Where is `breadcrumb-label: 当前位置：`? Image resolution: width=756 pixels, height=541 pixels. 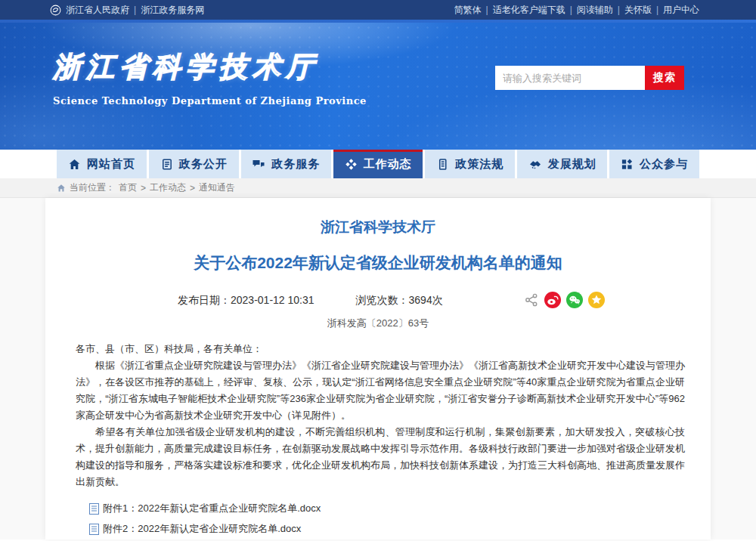
breadcrumb-label: 当前位置： is located at coordinates (92, 187).